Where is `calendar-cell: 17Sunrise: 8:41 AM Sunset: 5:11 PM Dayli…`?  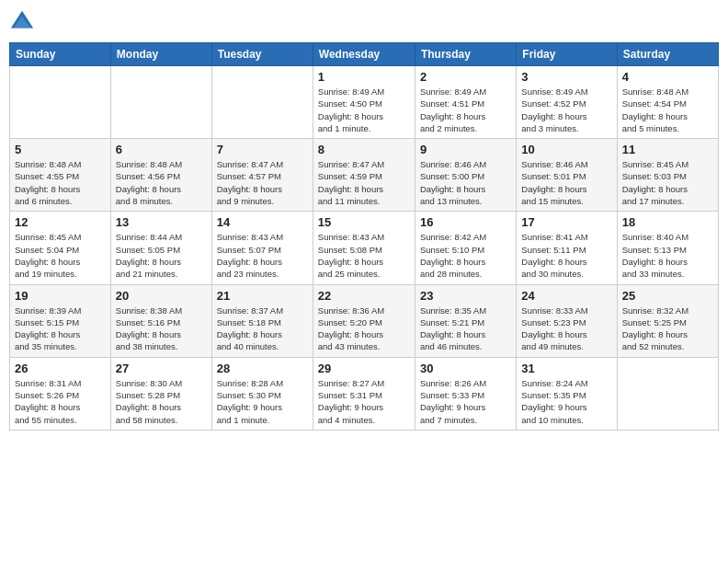 calendar-cell: 17Sunrise: 8:41 AM Sunset: 5:11 PM Dayli… is located at coordinates (566, 248).